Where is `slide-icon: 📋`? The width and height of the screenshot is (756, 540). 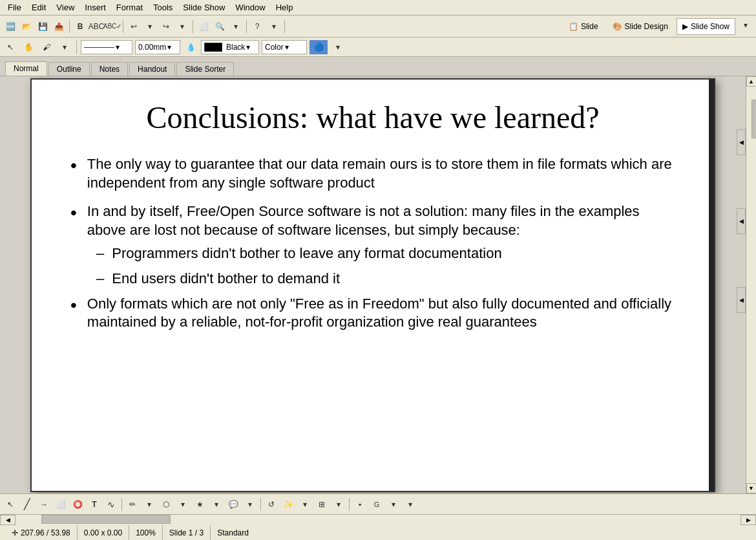 slide-icon: 📋 is located at coordinates (574, 27).